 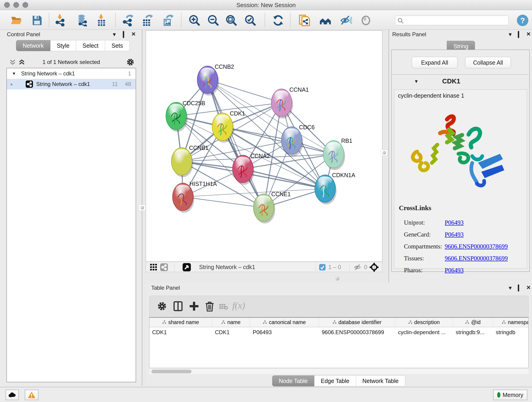 What do you see at coordinates (194, 306) in the screenshot?
I see `add-column-icon` at bounding box center [194, 306].